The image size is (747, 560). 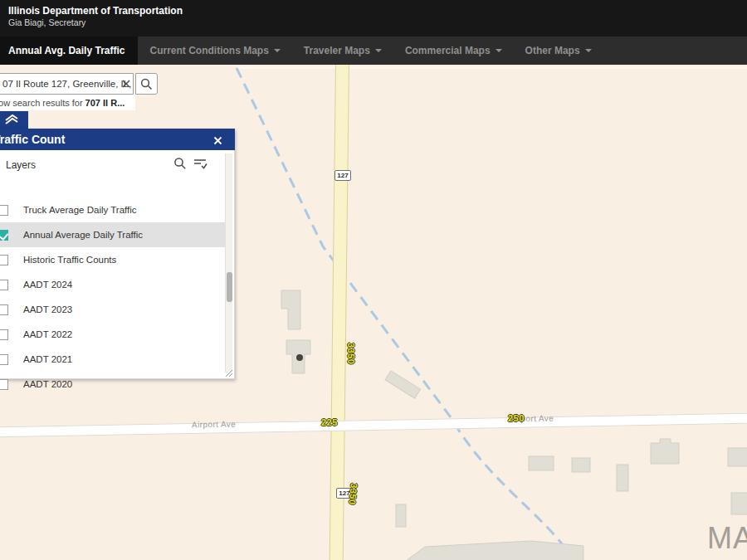 I want to click on panel-title: Traffic Count, so click(x=32, y=139).